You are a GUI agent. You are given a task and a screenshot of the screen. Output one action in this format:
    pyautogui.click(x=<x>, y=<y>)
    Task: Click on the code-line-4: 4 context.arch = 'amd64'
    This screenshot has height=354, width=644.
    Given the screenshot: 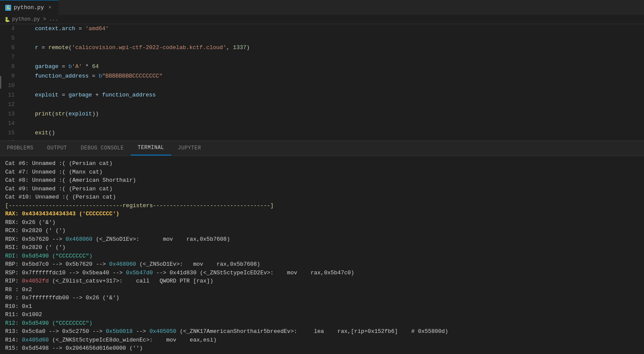 What is the action you would take?
    pyautogui.click(x=322, y=29)
    